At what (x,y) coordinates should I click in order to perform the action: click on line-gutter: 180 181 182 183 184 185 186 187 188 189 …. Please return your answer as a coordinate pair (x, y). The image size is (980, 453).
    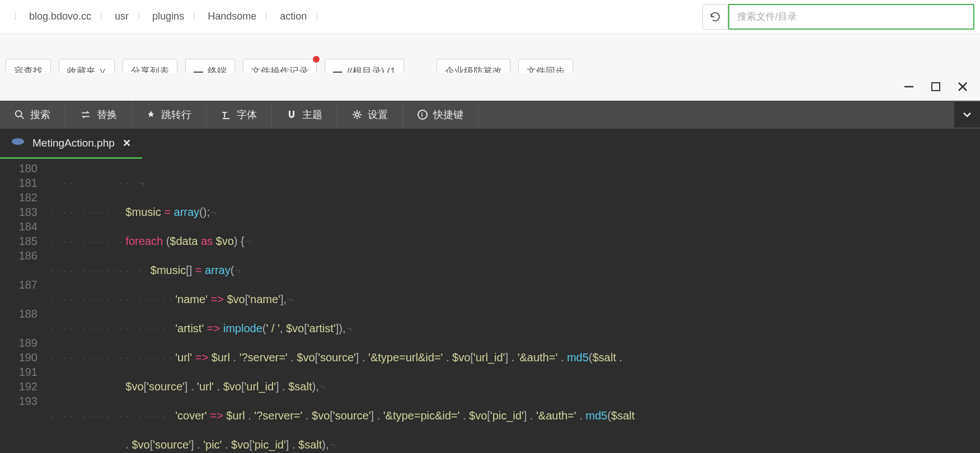
    Looking at the image, I should click on (24, 306).